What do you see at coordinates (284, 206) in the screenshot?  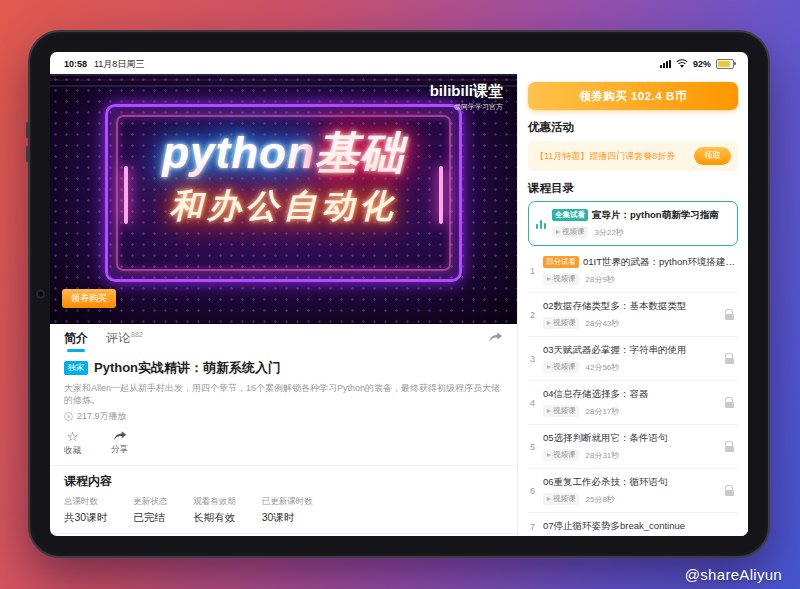 I see `neon-title-line2: 和办公自动化` at bounding box center [284, 206].